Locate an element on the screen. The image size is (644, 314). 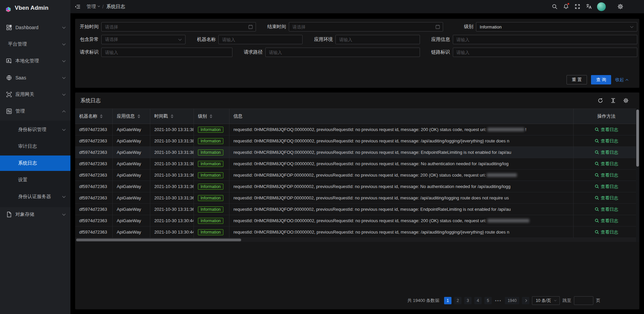
log-message: requestId: 0HMCRBM8JQFOQ:00000002, previ… is located at coordinates (371, 141).